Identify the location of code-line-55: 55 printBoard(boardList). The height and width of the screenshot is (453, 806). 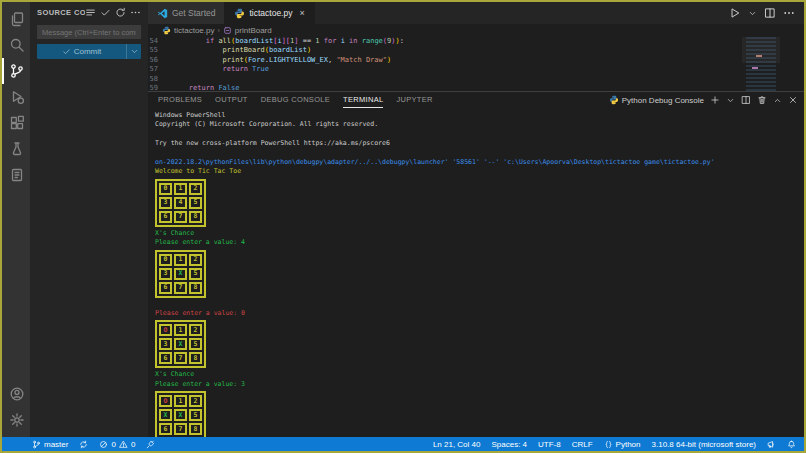
(476, 50).